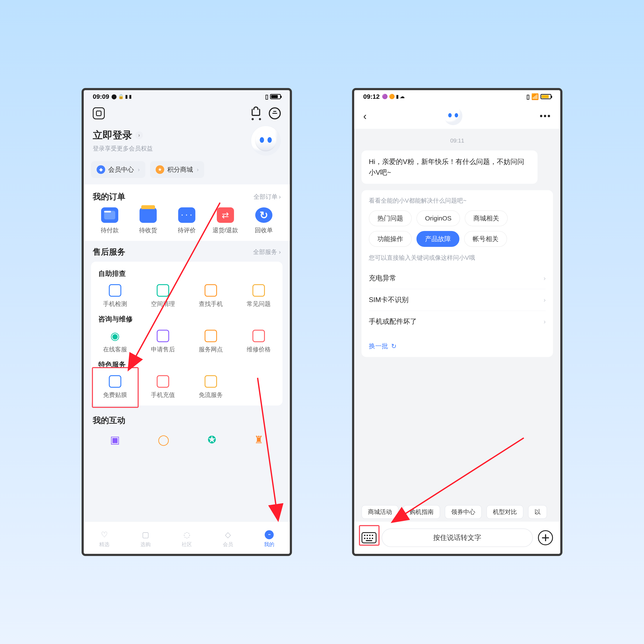  I want to click on keyboard-icon, so click(369, 538).